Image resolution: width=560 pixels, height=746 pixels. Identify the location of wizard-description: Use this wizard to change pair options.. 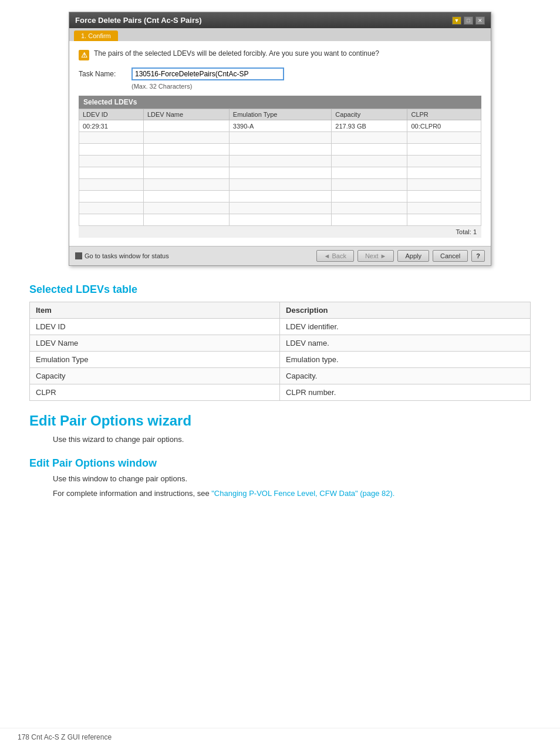
(292, 440).